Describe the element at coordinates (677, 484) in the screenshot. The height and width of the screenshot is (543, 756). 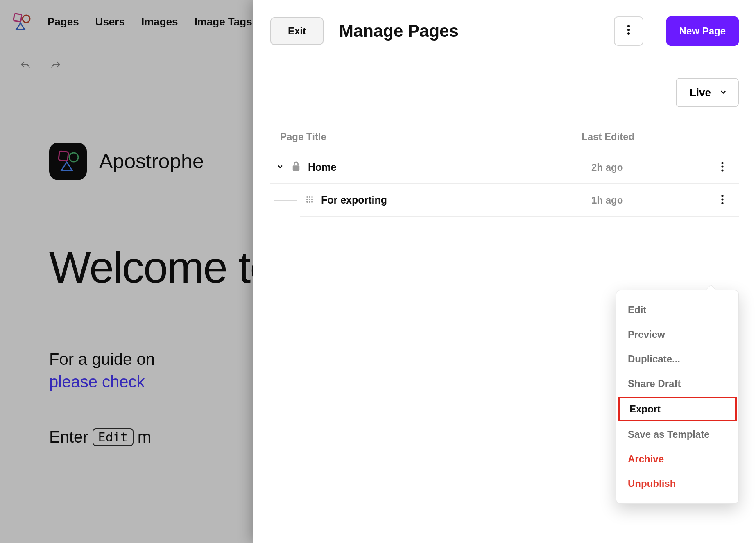
I see `menu-item-unpublish: Unpublish` at that location.